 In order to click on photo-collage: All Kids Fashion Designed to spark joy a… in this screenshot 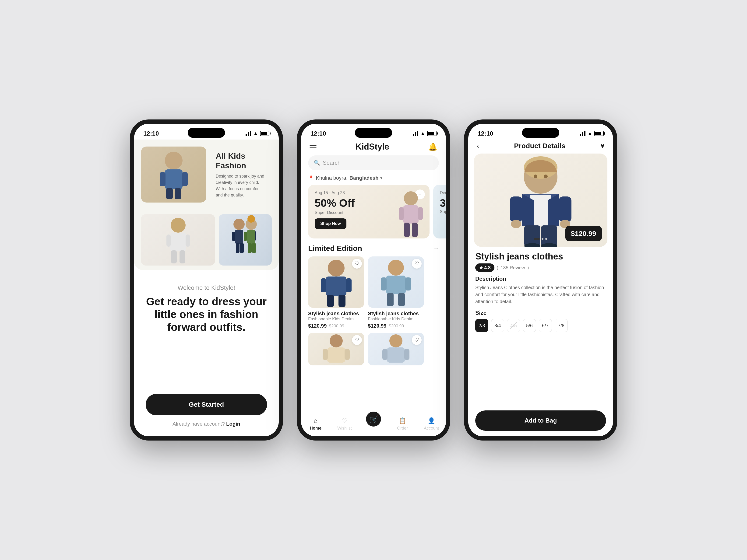, I will do `click(206, 205)`.